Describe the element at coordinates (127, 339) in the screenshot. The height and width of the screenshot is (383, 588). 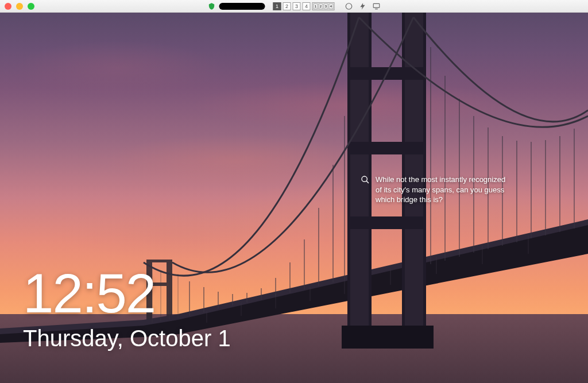
I see `clock-date: Thursday, October 1` at that location.